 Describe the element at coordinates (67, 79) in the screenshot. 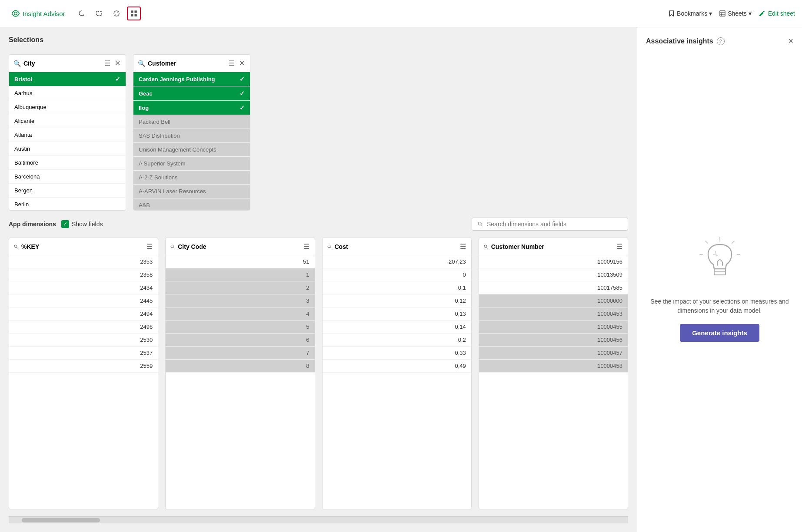

I see `city-item-bristol: Bristol ✓` at that location.